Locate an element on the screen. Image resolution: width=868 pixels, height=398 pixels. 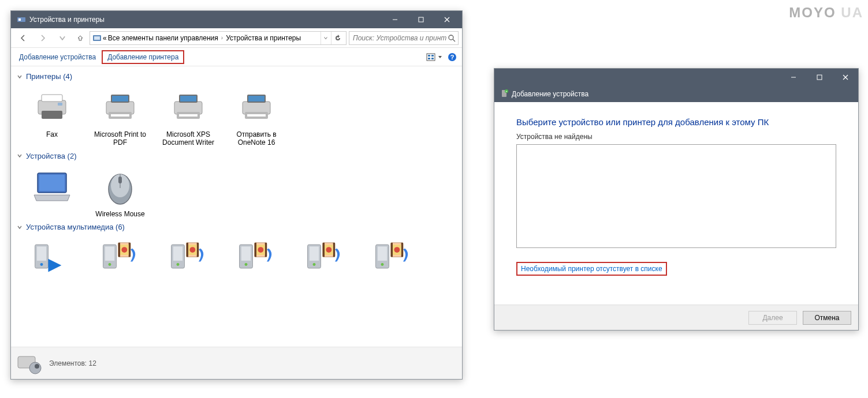
help-button: ? is located at coordinates (452, 57).